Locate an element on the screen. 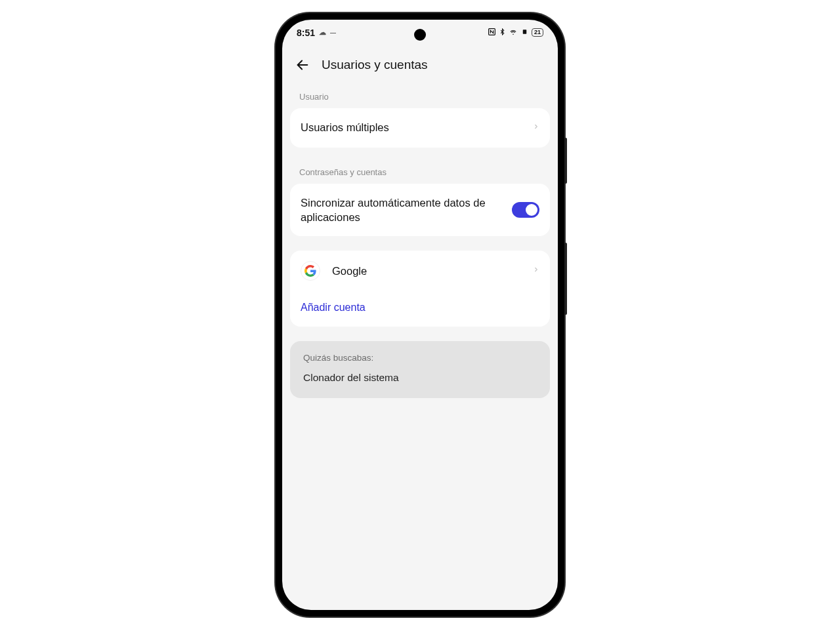 This screenshot has width=840, height=629. status-right: 21 is located at coordinates (516, 33).